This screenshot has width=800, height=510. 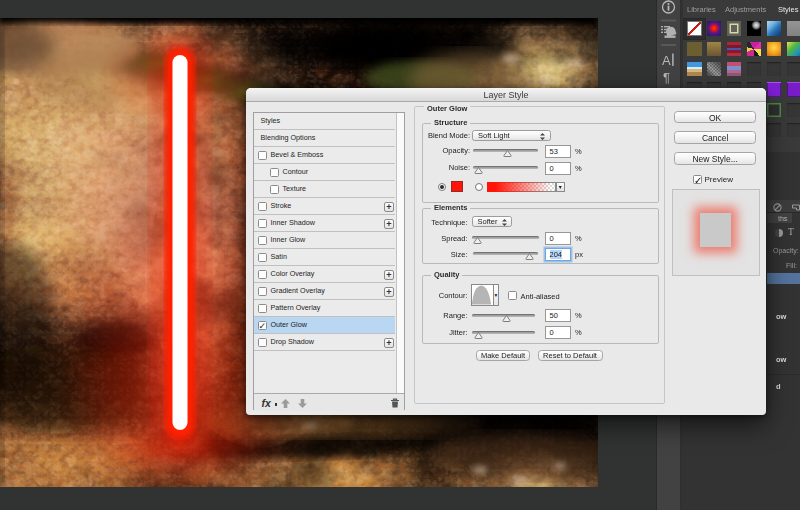 I want to click on svg-text: A, so click(x=666, y=60).